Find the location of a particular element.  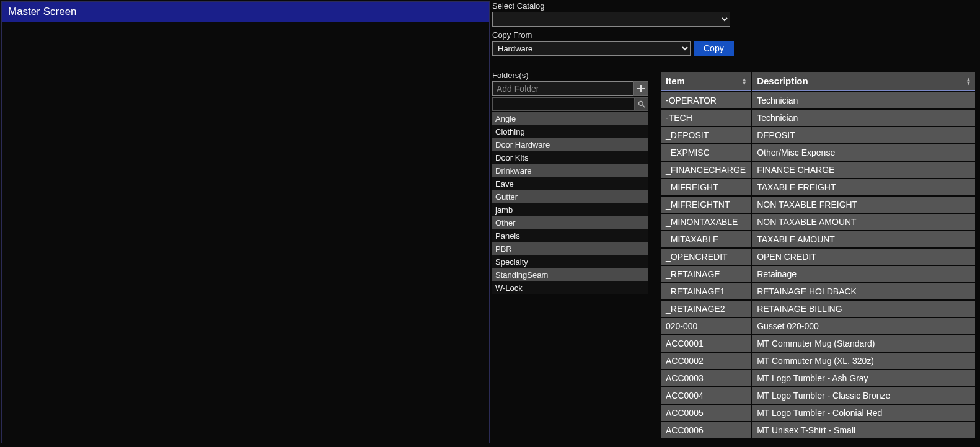

folder-item: StandingSeam is located at coordinates (570, 275).